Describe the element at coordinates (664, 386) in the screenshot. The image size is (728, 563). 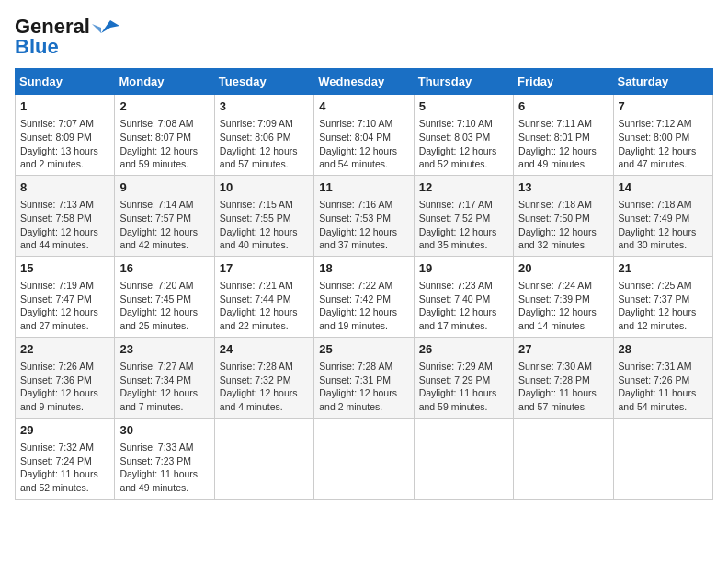
I see `day-info: Sunrise: 7:31 AMSunset: 7:26 PMDaylight:…` at that location.